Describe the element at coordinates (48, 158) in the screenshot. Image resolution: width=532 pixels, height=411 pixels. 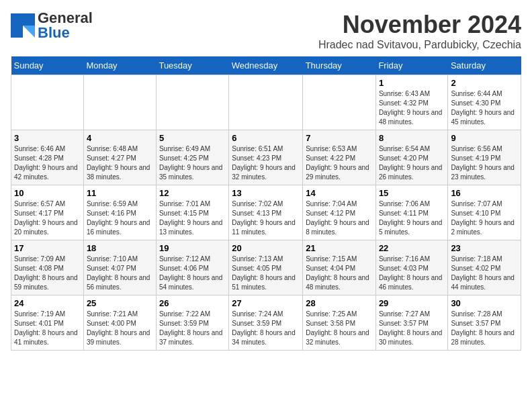
I see `calendar-cell: 3Sunrise: 6:46 AM Sunset: 4:28 PM Daylig…` at that location.